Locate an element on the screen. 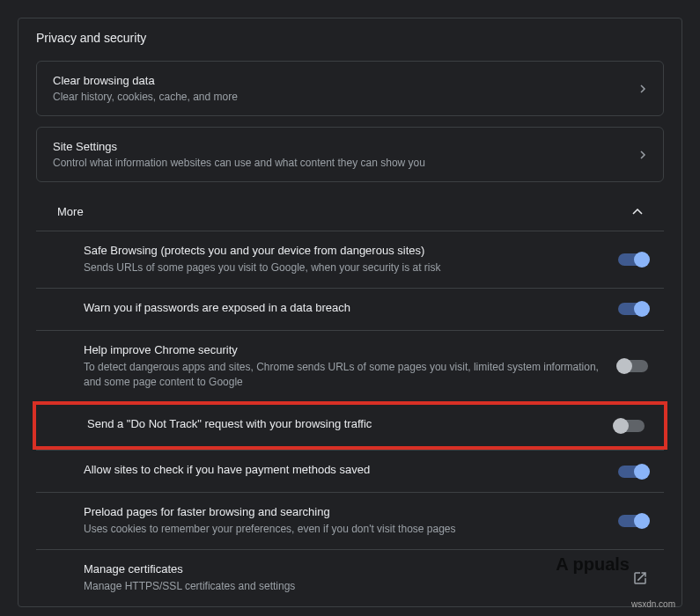 This screenshot has width=700, height=616. row-title: Help improve Chrome security is located at coordinates (342, 350).